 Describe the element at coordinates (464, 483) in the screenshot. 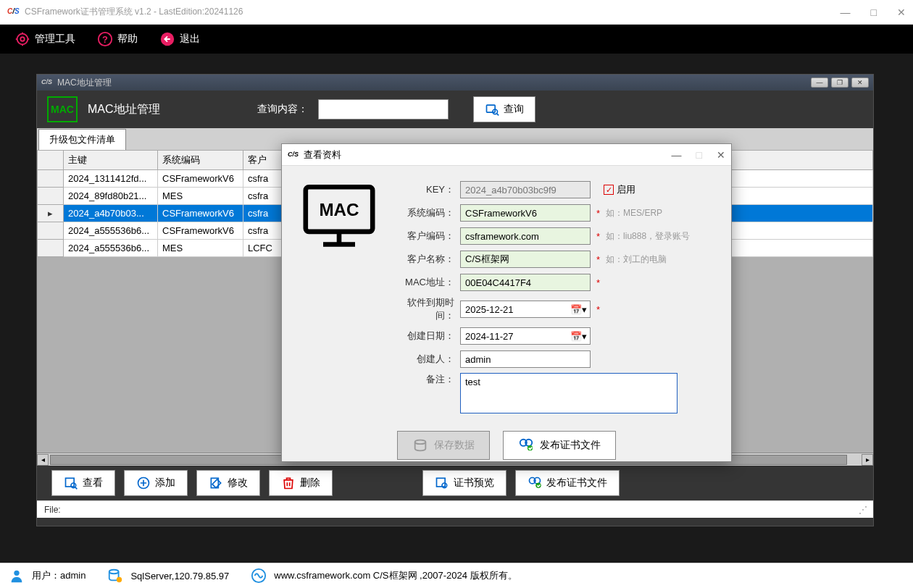

I see `preview-cert-button: 证书预览` at that location.